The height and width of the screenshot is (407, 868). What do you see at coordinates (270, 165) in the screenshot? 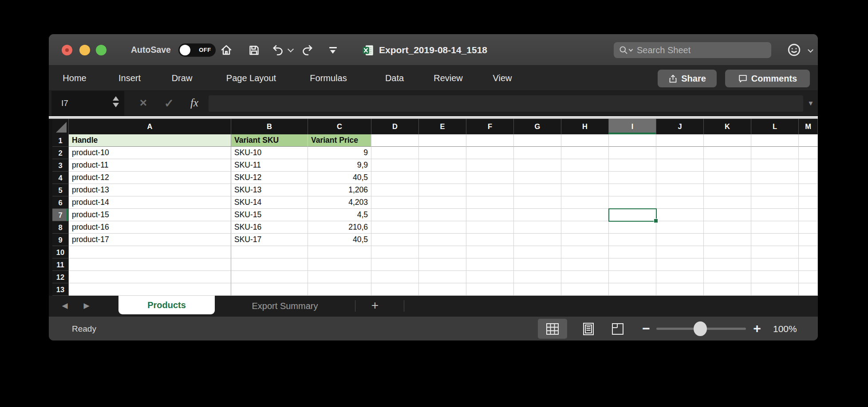
I see `cell-B3: SKU-11` at bounding box center [270, 165].